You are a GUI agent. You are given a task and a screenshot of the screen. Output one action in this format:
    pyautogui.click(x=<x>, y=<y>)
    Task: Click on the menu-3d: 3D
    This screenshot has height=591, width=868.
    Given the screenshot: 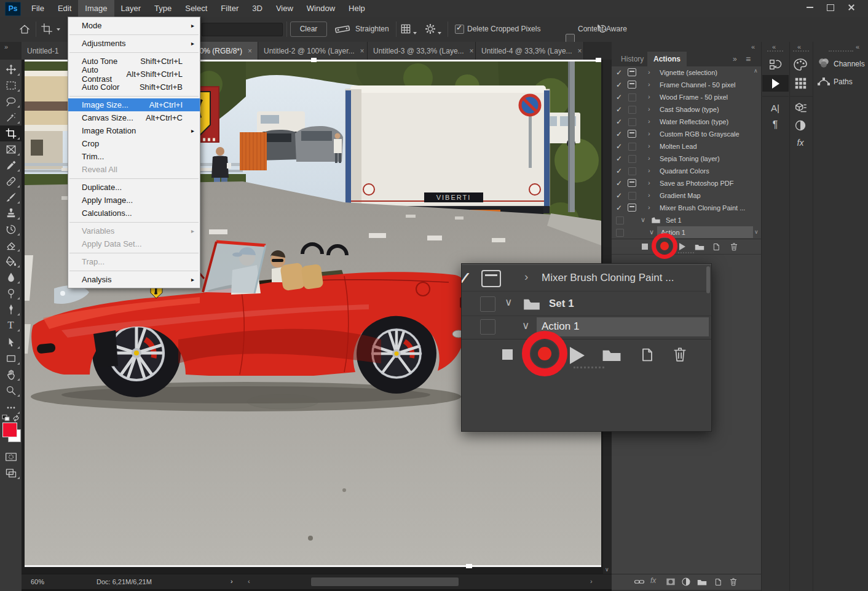 What is the action you would take?
    pyautogui.click(x=257, y=9)
    